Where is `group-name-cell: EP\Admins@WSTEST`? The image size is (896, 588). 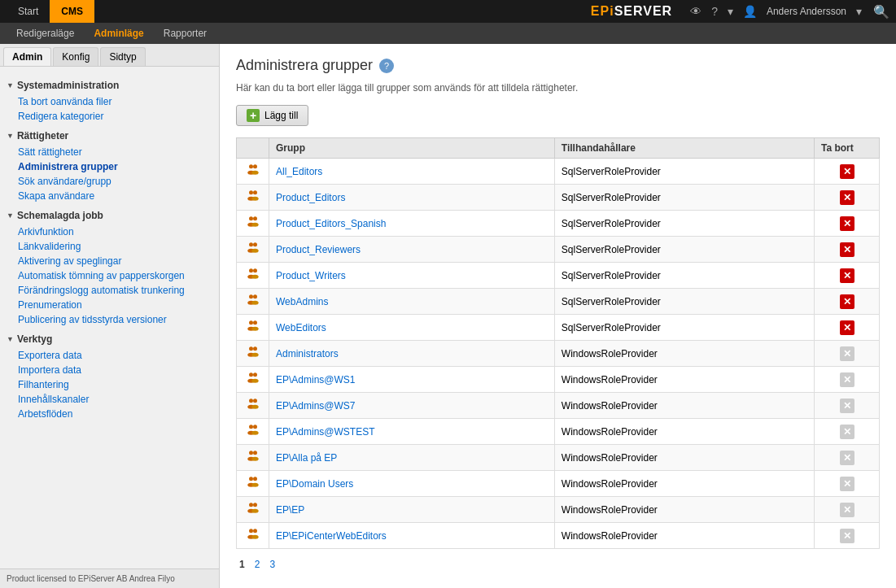 group-name-cell: EP\Admins@WSTEST is located at coordinates (412, 432).